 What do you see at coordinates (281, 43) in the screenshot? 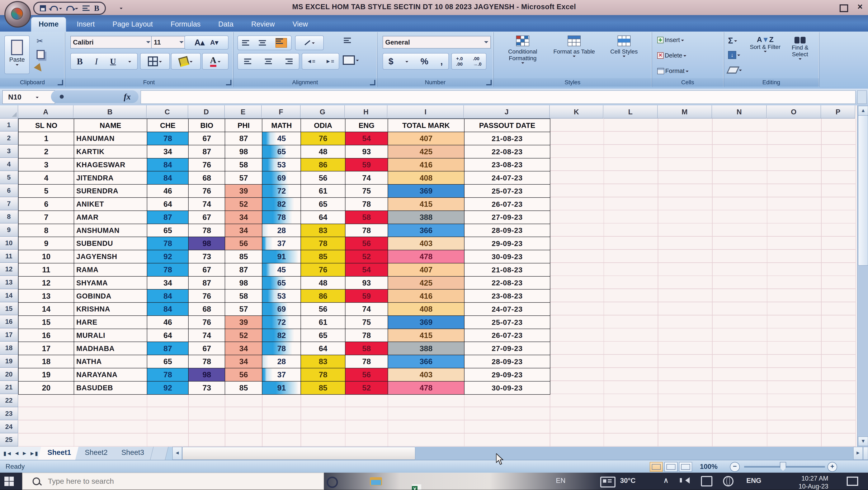
I see `bottom-align-button` at bounding box center [281, 43].